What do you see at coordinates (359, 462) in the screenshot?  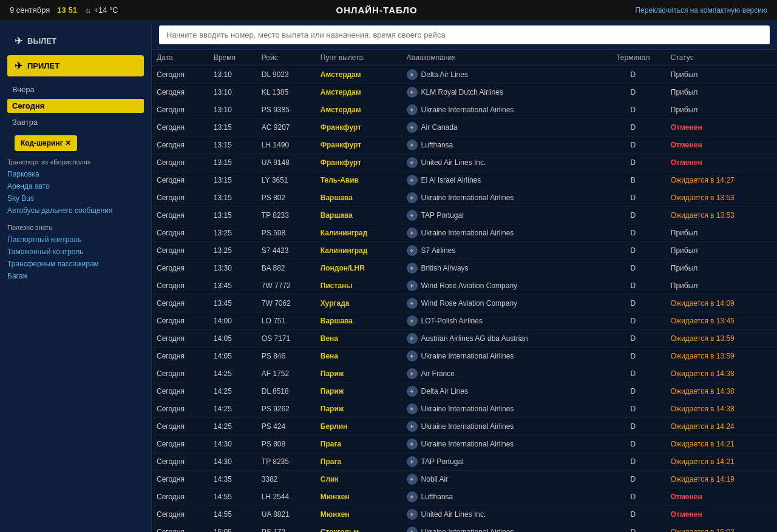 I see `cell-dest: Прага` at bounding box center [359, 462].